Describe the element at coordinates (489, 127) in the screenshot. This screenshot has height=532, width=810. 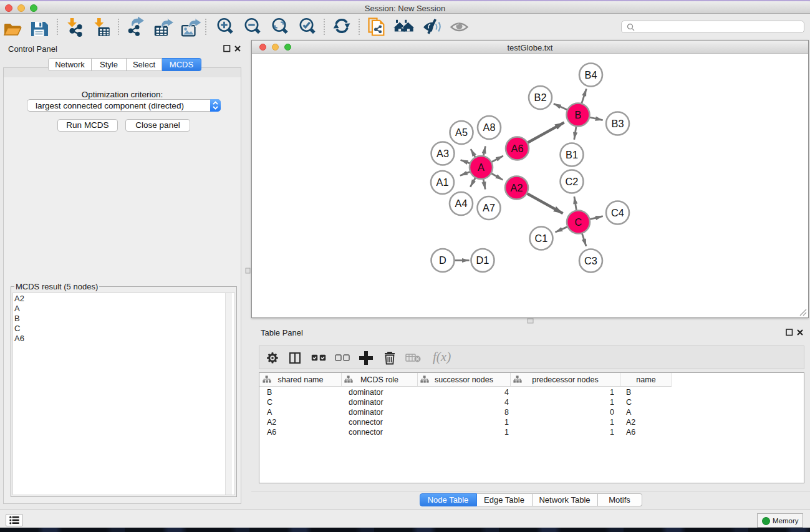
I see `svg-text: A8` at that location.